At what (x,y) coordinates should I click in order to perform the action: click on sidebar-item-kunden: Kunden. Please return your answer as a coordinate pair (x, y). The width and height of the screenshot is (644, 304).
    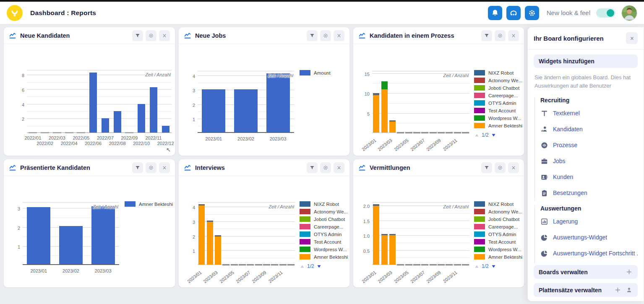
    Looking at the image, I should click on (589, 177).